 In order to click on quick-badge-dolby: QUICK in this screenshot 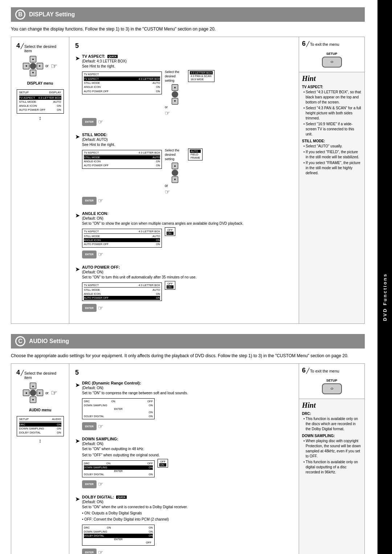, I will do `click(121, 497)`.